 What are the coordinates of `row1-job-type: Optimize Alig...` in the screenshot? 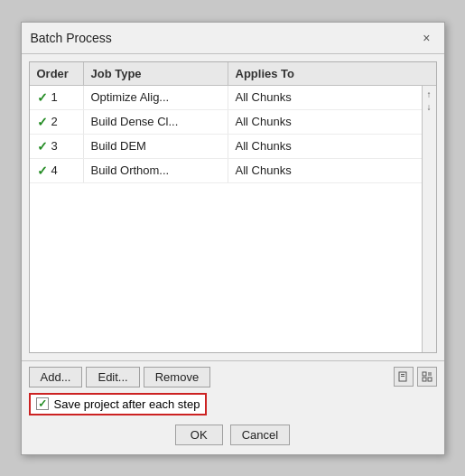 It's located at (156, 98).